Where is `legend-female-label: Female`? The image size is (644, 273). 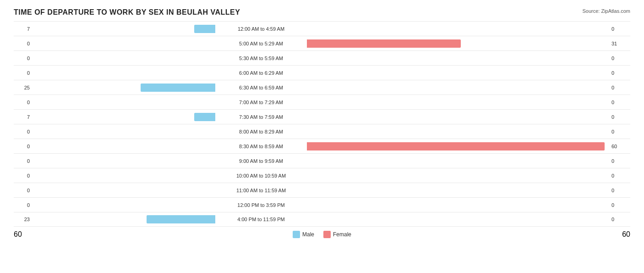 legend-female-label: Female is located at coordinates (342, 234).